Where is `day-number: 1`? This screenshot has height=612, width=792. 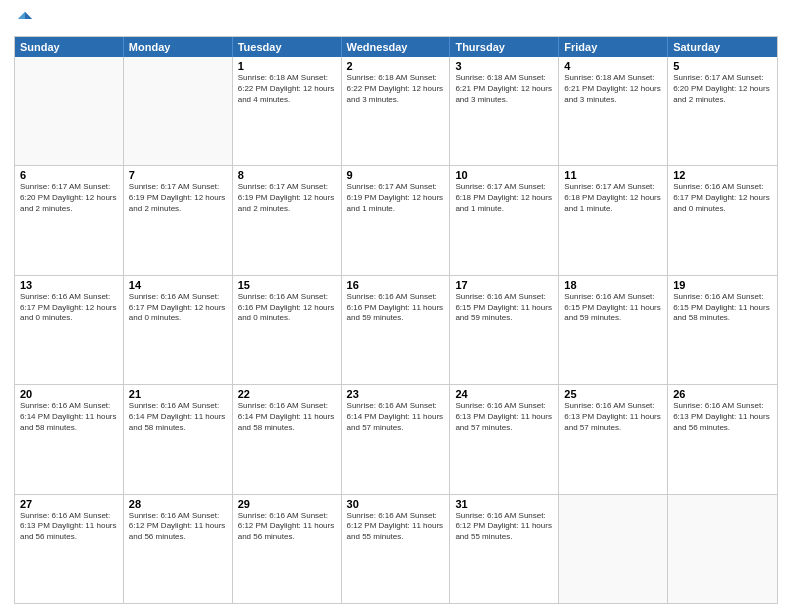 day-number: 1 is located at coordinates (287, 66).